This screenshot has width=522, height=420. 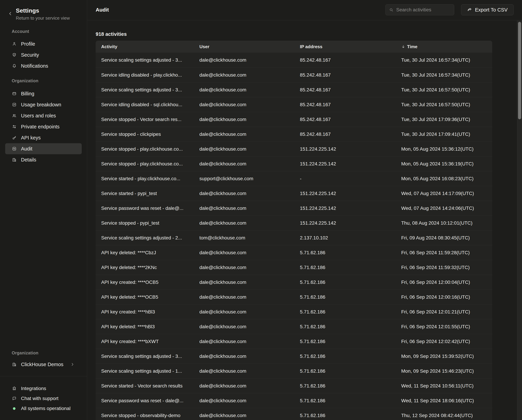 What do you see at coordinates (294, 193) in the screenshot?
I see `table-row: Service started - pypi_testdale@clickhou…` at bounding box center [294, 193].